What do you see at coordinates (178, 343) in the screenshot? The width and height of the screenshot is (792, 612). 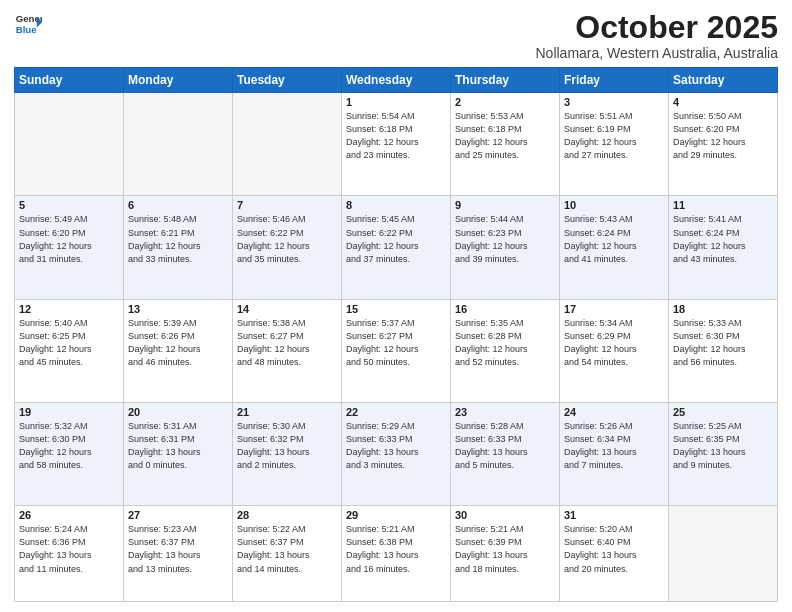 I see `day-info: Sunrise: 5:39 AM Sunset: 6:26 PM Dayligh…` at bounding box center [178, 343].